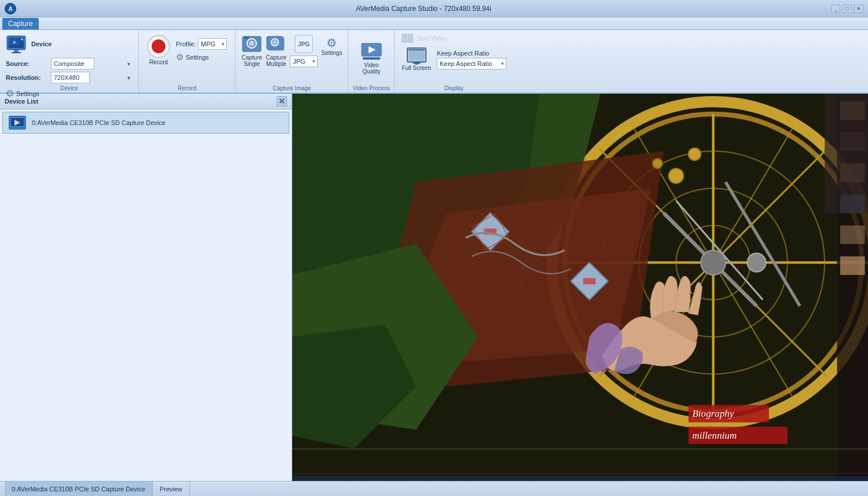 The height and width of the screenshot is (496, 868). What do you see at coordinates (201, 57) in the screenshot?
I see `record-settings-row: ⚙ Settings` at bounding box center [201, 57].